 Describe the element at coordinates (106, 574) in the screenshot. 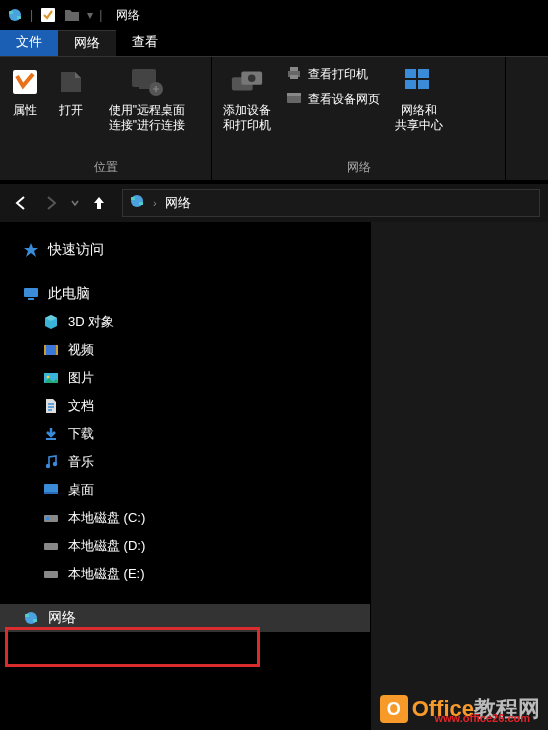

I see `tree-disk-e-label: 本地磁盘 (E:)` at that location.